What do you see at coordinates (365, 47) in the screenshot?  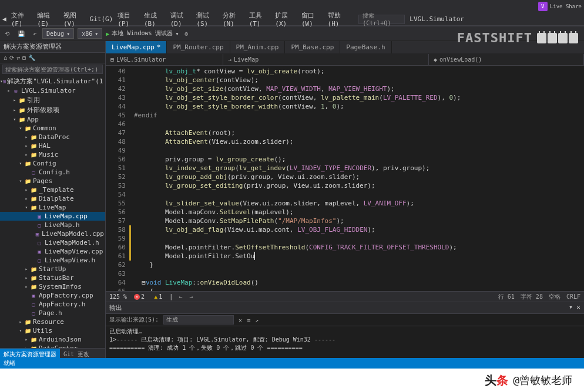 I see `editor-tab: PageBase.h` at bounding box center [365, 47].